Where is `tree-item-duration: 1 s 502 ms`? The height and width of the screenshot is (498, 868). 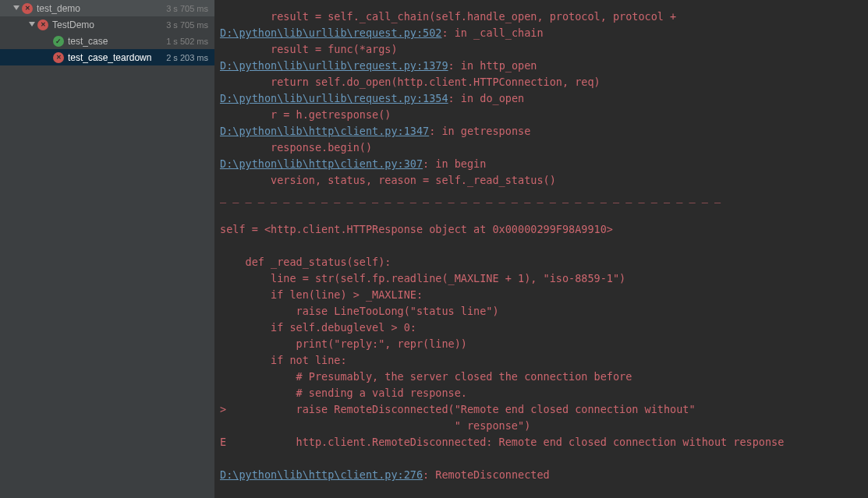 tree-item-duration: 1 s 502 ms is located at coordinates (187, 41).